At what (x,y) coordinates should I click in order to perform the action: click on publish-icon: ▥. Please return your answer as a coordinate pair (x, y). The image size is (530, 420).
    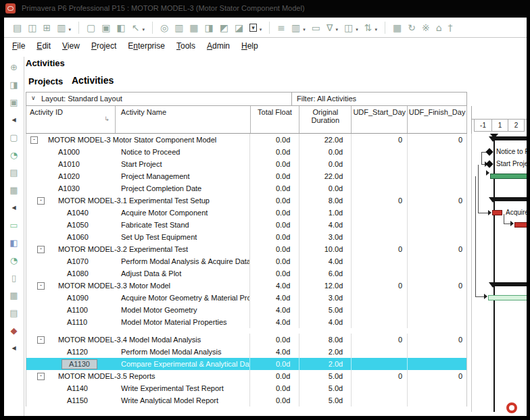
    Looking at the image, I should click on (61, 28).